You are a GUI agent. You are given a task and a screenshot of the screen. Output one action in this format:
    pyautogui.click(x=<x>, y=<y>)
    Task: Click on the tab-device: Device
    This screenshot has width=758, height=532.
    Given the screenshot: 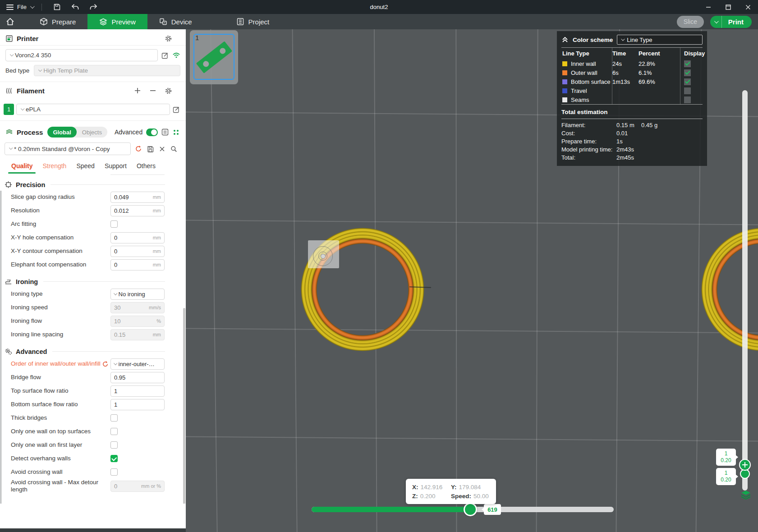 What is the action you would take?
    pyautogui.click(x=176, y=22)
    